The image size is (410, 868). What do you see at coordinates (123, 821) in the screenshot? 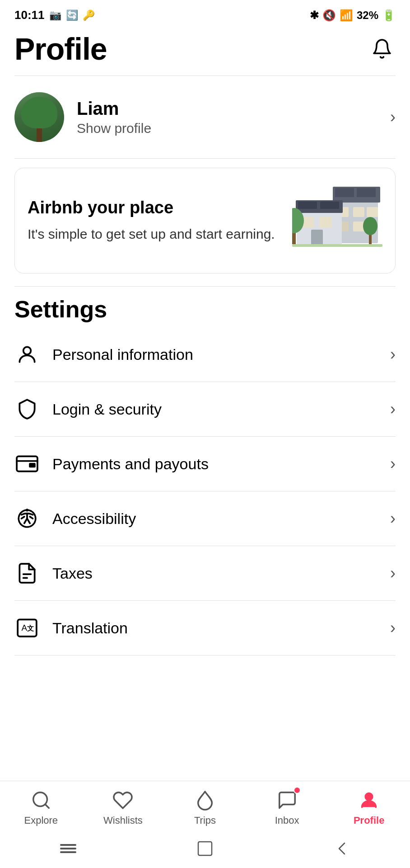
I see `tab-wishlists-label: Wishlists` at bounding box center [123, 821].